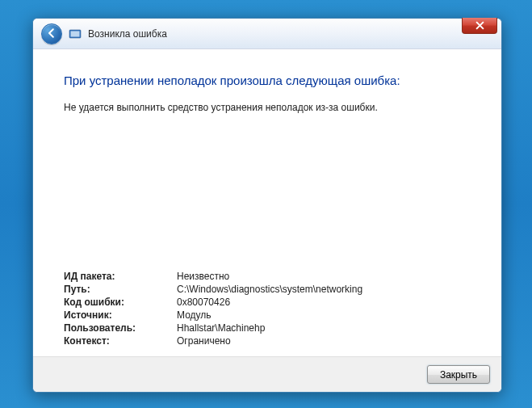 The height and width of the screenshot is (408, 532). Describe the element at coordinates (267, 328) in the screenshot. I see `detail-row: Пользователь: Hhallstar\Machinehp` at that location.